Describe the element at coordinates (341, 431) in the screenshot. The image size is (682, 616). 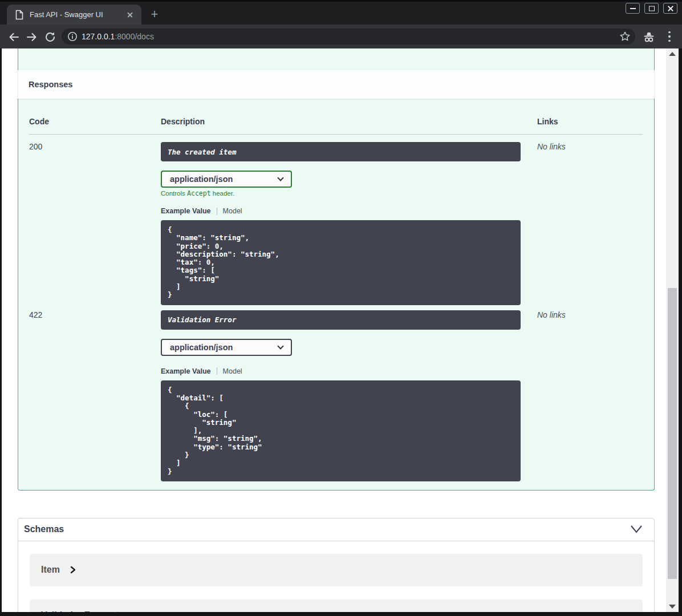
I see `example-json-422: { "detail": [ { "loc": [ "string" ], "ms…` at that location.